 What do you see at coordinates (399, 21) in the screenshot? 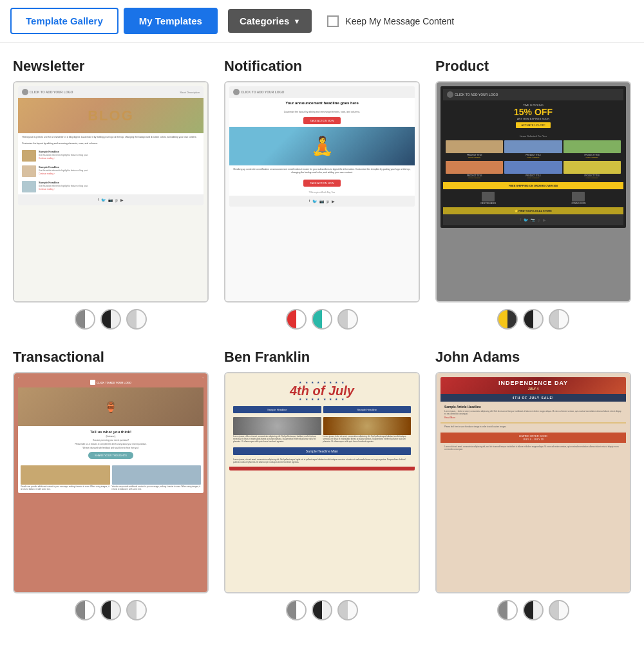
I see `keep-message-text: Keep My Message Content` at bounding box center [399, 21].